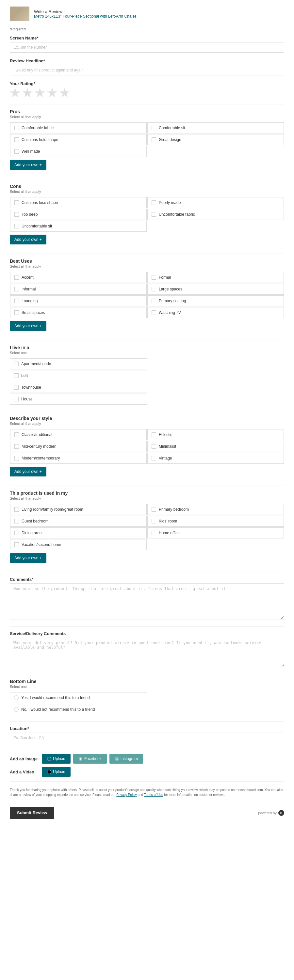 This screenshot has width=294, height=980. What do you see at coordinates (216, 301) in the screenshot?
I see `best-uses-item-primary-seating: Primary seating` at bounding box center [216, 301].